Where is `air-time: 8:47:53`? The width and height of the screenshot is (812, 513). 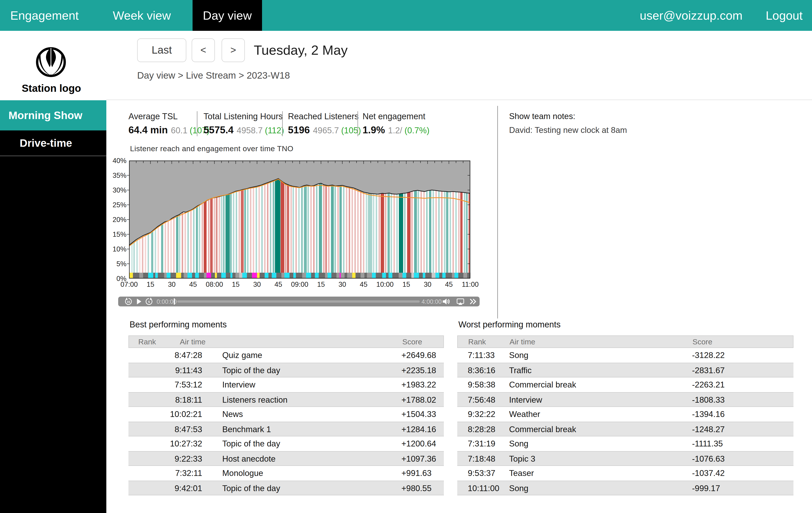 air-time: 8:47:53 is located at coordinates (180, 429).